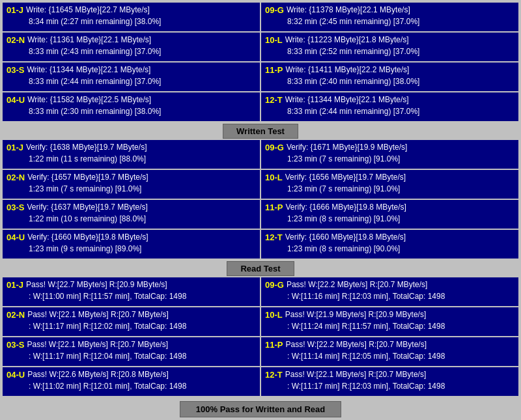  Describe the element at coordinates (142, 178) in the screenshot. I see `cell-line1: Verify: {1657 MByte}[19.7 MByte/s]` at that location.